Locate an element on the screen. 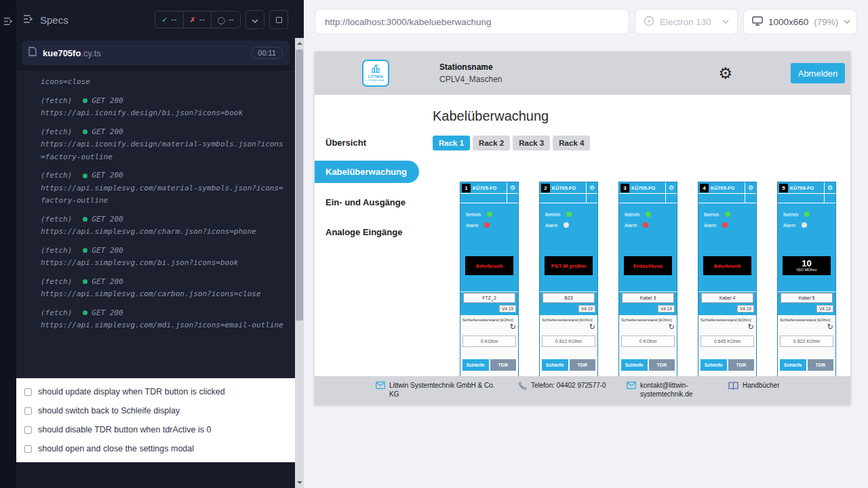 The image size is (868, 488). test-row: should open and close the settings modal is located at coordinates (156, 449).